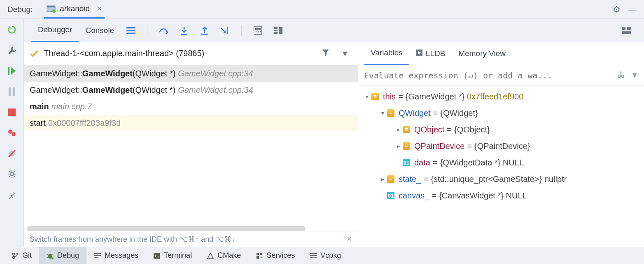 The image size is (644, 264). Describe the element at coordinates (501, 179) in the screenshot. I see `var-node-state: ▸ state_={std::unique_ptr<GameState>} nu…` at that location.